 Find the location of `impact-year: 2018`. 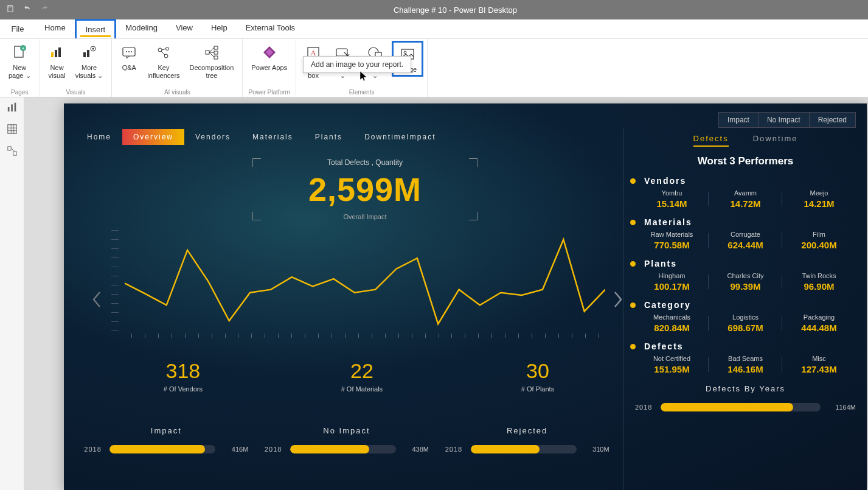

impact-year: 2018 is located at coordinates (97, 449).